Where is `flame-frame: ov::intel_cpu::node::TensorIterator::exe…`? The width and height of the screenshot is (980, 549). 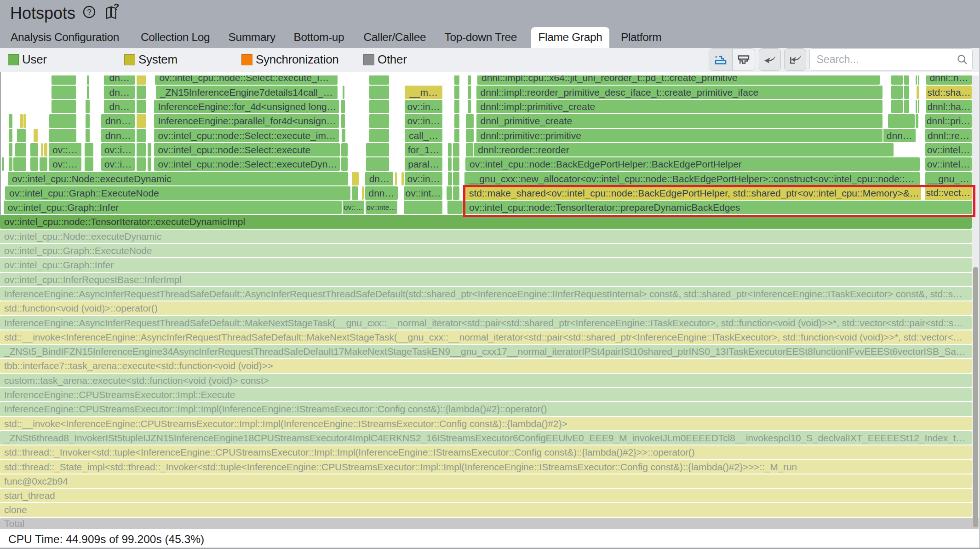 flame-frame: ov::intel_cpu::node::TensorIterator::exe… is located at coordinates (486, 222).